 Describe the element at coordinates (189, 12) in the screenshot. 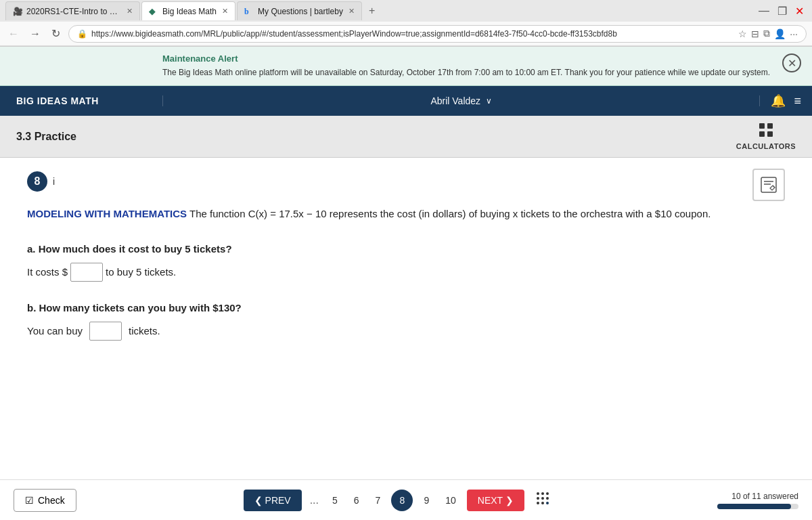

I see `tab-label-bigideas: Big Ideas Math` at that location.